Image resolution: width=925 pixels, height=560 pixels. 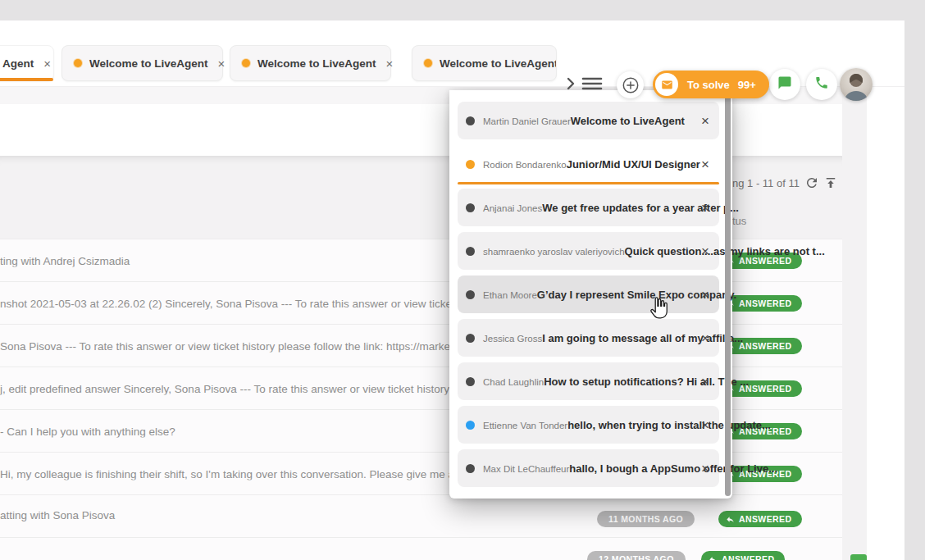 I want to click on to-solve-count: 99+, so click(x=747, y=85).